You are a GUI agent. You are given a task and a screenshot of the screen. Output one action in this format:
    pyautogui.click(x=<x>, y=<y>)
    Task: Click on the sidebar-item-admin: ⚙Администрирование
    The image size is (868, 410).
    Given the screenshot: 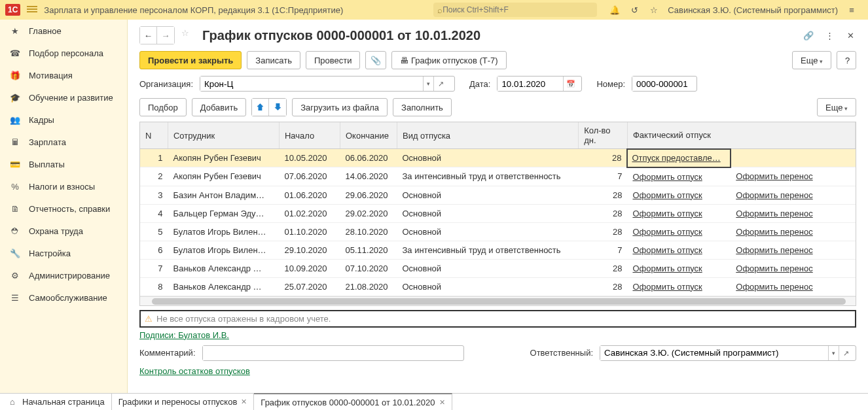 What is the action you would take?
    pyautogui.click(x=63, y=275)
    